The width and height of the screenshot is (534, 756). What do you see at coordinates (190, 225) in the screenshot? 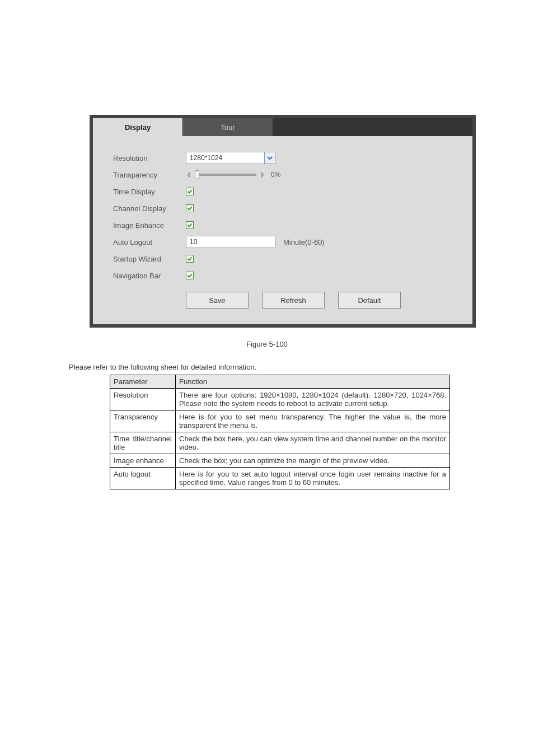
I see `image-enhance-checkbox` at bounding box center [190, 225].